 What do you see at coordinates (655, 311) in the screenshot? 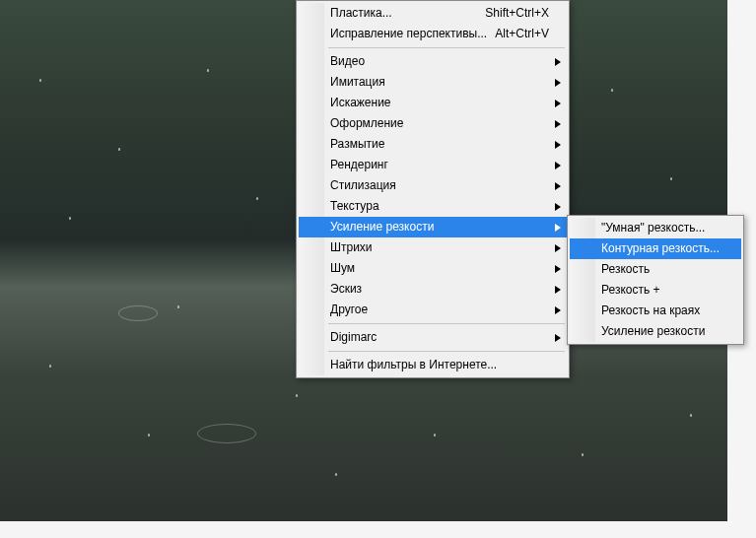
I see `submenu-item: Резкость на краях` at bounding box center [655, 311].